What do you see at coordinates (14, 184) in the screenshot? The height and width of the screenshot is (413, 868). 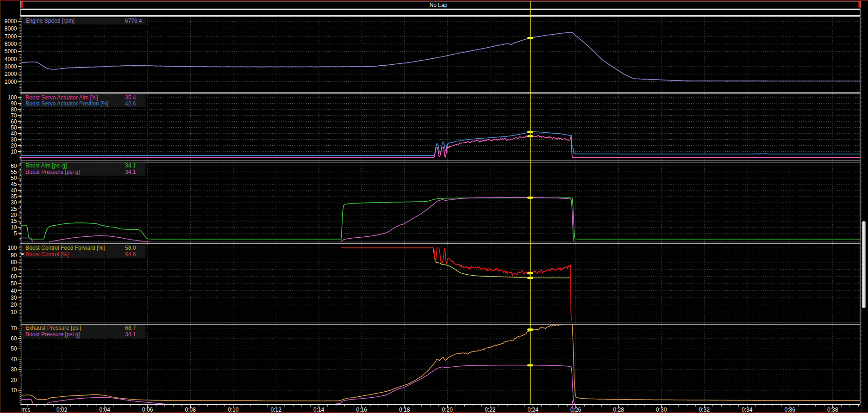 I see `svg-text: 45` at bounding box center [14, 184].